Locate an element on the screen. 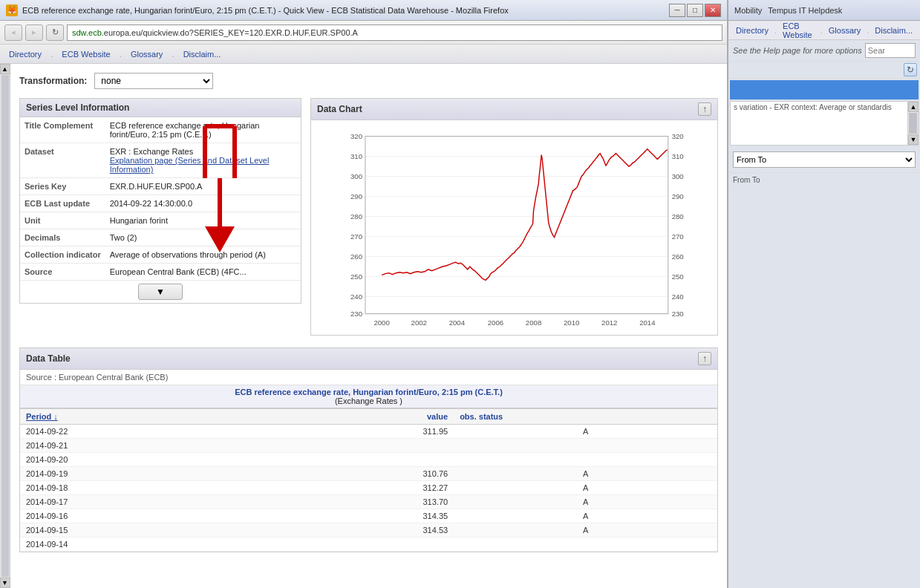  svg-text: 2006 is located at coordinates (496, 322).